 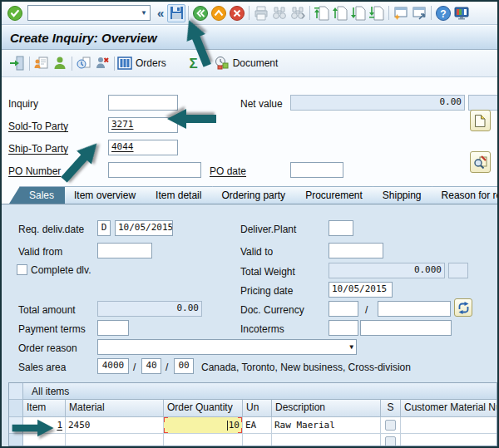 I want to click on col-header-customer-material: Customer Material Number, so click(x=449, y=409).